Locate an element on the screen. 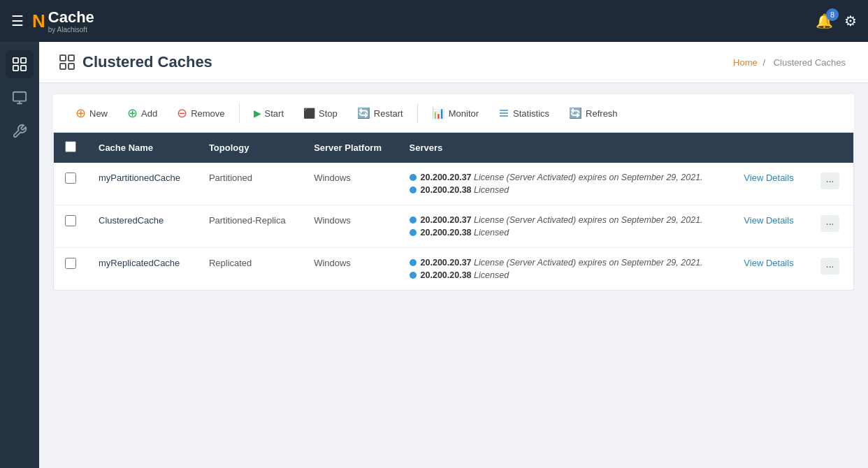 The width and height of the screenshot is (868, 468). server-ip-2-0: 20.200.20.37 is located at coordinates (446, 263).